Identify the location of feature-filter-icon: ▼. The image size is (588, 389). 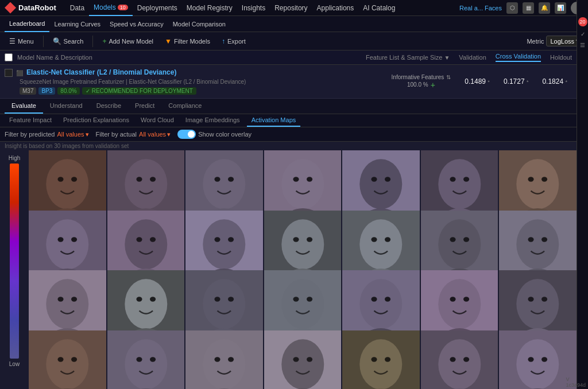
(447, 57).